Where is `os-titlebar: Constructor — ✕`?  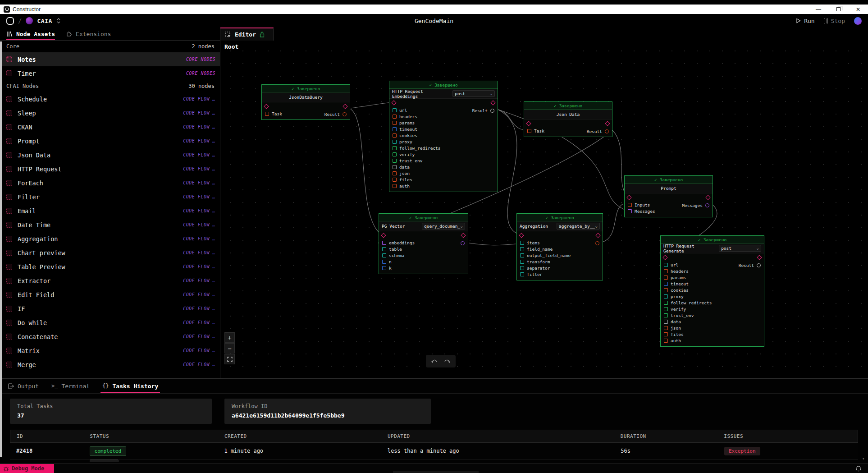 os-titlebar: Constructor — ✕ is located at coordinates (434, 9).